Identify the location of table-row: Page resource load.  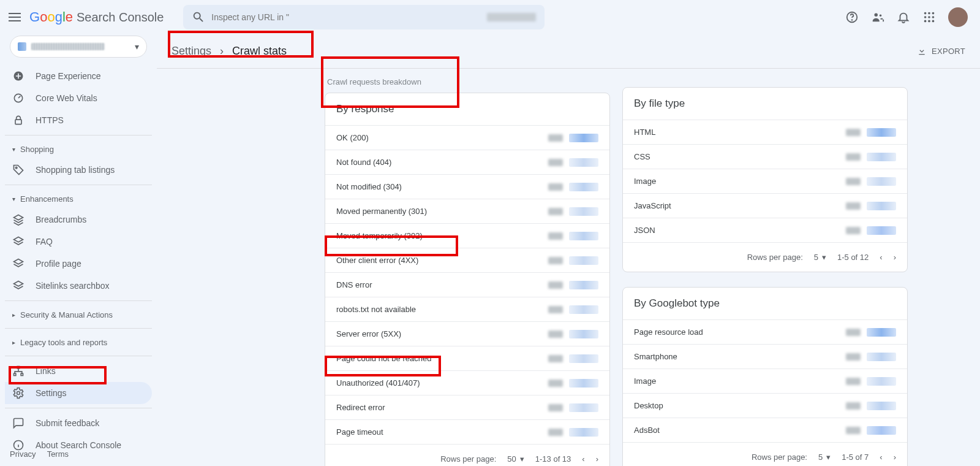
(765, 332).